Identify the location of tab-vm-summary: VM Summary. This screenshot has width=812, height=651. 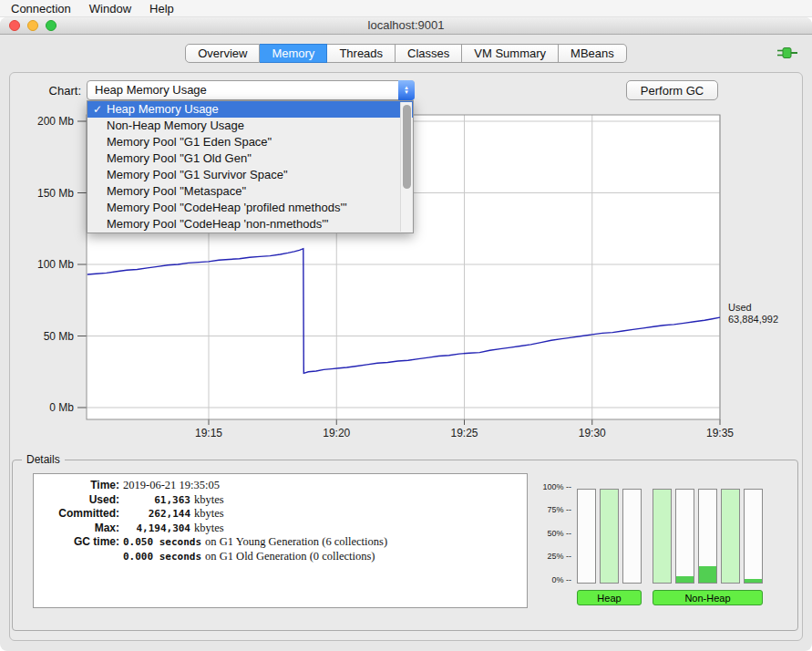
(510, 53).